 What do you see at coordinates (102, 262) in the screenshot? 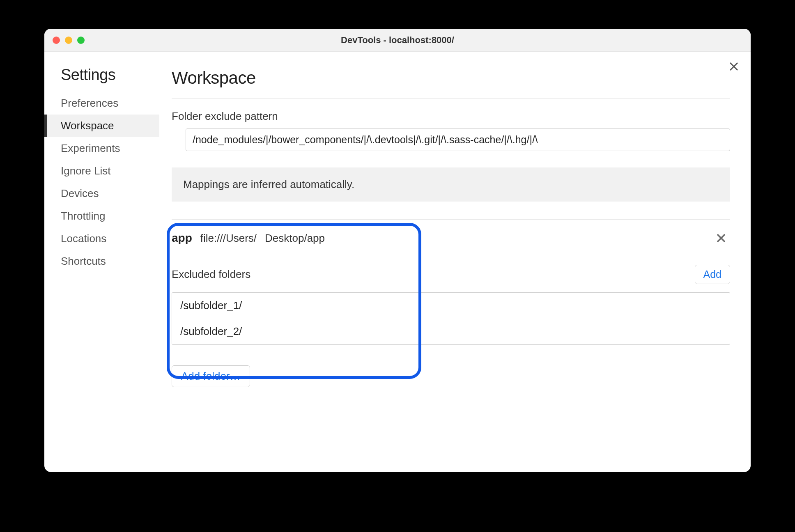
I see `settings-sidebar: Settings Preferences Workspace Experimen…` at bounding box center [102, 262].